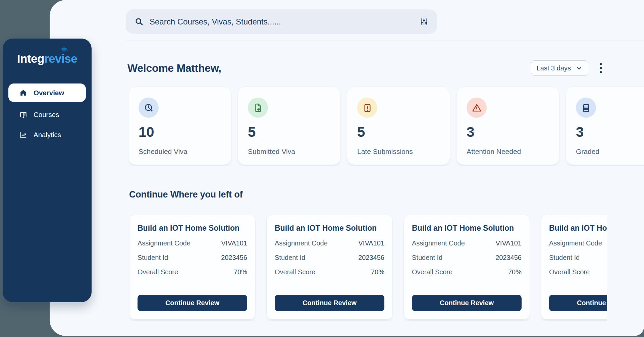 The width and height of the screenshot is (644, 337). Describe the element at coordinates (366, 68) in the screenshot. I see `welcome-row: Welcome Matthew, Last 3 days` at that location.